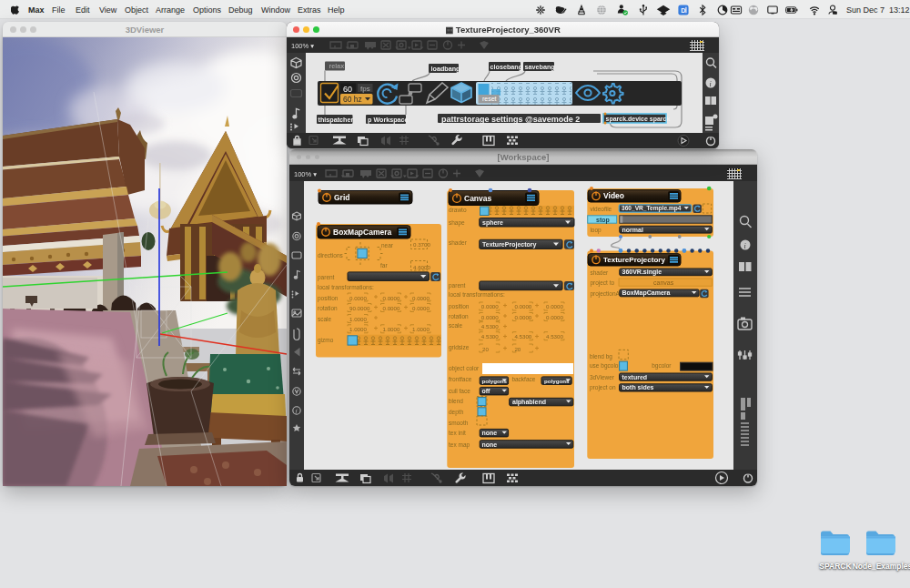 This screenshot has width=910, height=588. What do you see at coordinates (456, 400) in the screenshot?
I see `svg-text: blend` at bounding box center [456, 400].